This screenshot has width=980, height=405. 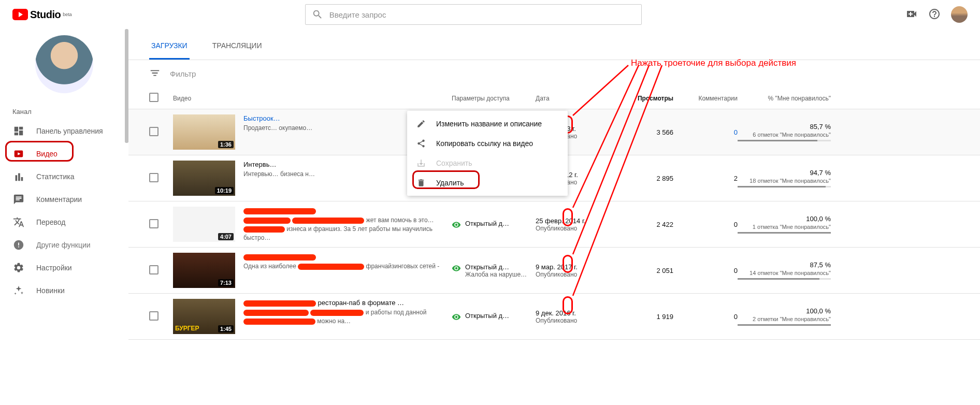 I want to click on filter-row: Фильтр, so click(x=554, y=74).